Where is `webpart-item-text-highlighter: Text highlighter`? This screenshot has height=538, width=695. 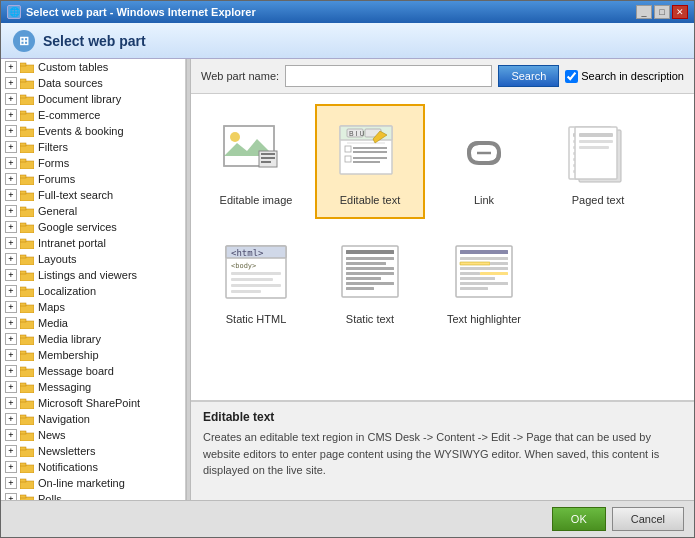 webpart-item-text-highlighter: Text highlighter is located at coordinates (484, 280).